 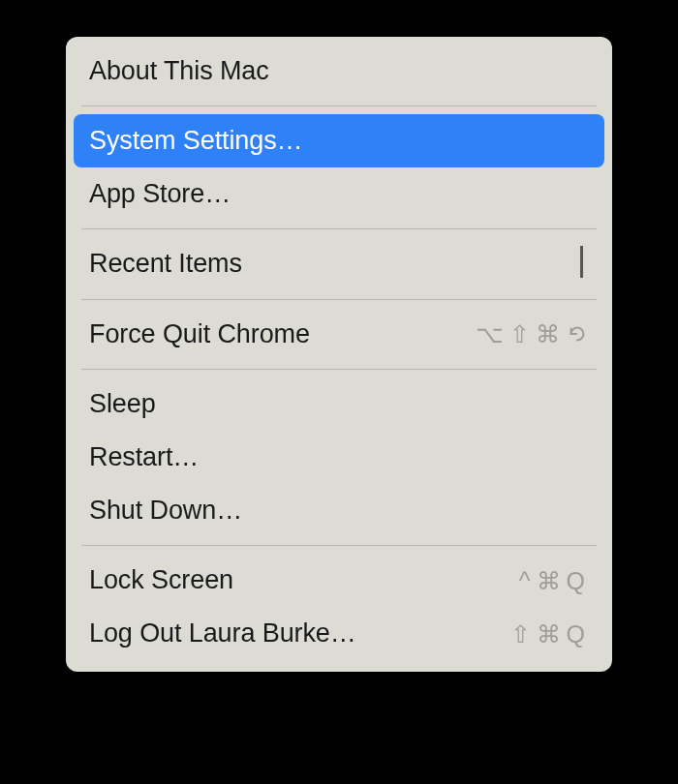 I want to click on menu-item-label: Recent Items, so click(x=335, y=263).